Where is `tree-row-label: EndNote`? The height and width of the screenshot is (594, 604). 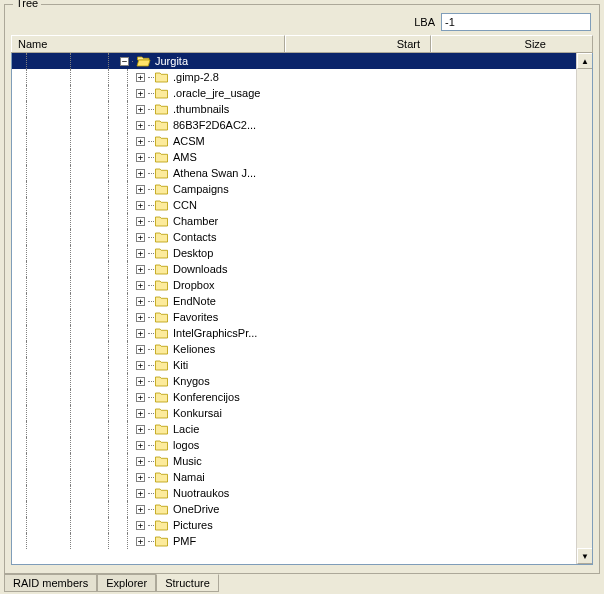 tree-row-label: EndNote is located at coordinates (194, 301).